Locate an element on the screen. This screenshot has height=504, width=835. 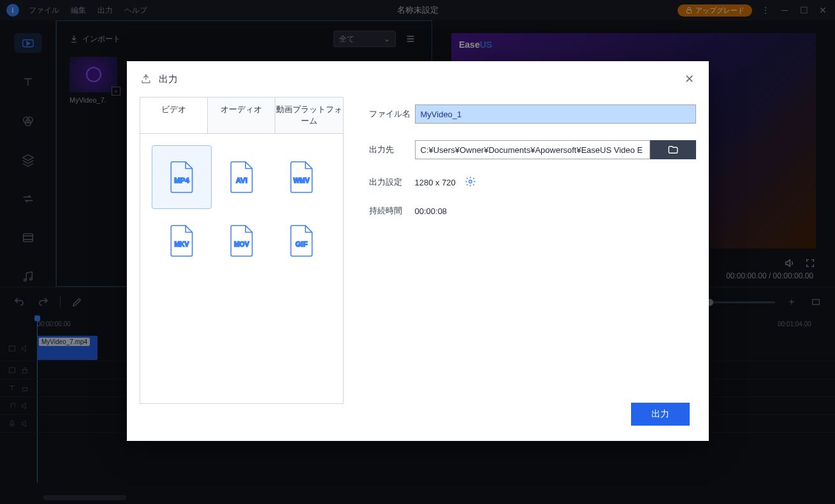
resolution-value: 1280 x 720 is located at coordinates (435, 182).